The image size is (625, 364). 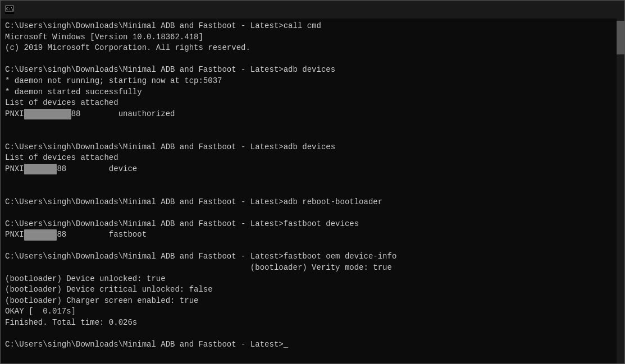 I want to click on svg-text: C:\, so click(x=10, y=9).